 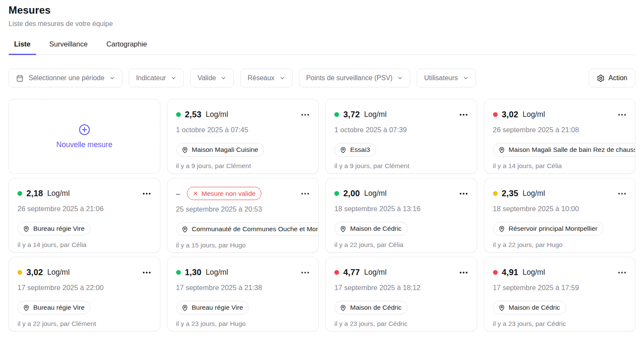 What do you see at coordinates (243, 137) in the screenshot?
I see `measure-card: 2,53 Log/ml 1 octobre 2025 à 07:45 Maiso…` at bounding box center [243, 137].